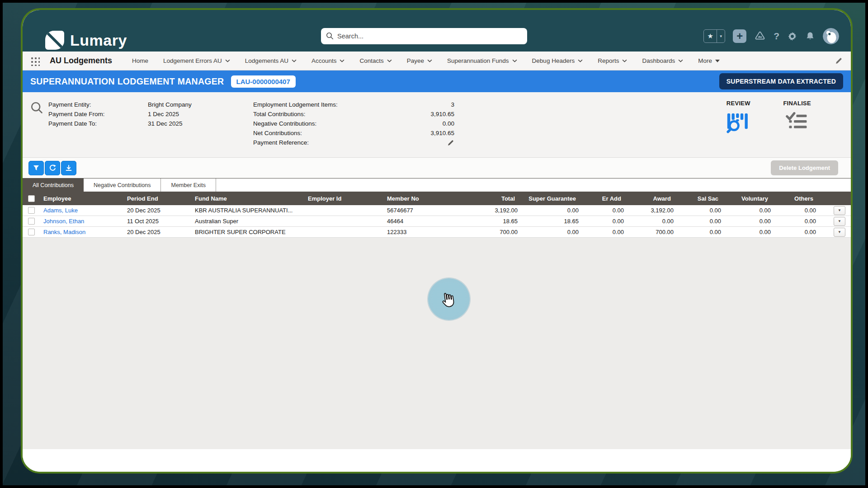  What do you see at coordinates (437, 198) in the screenshot?
I see `table-header: Employee Period End Fund Name Employer I…` at bounding box center [437, 198].